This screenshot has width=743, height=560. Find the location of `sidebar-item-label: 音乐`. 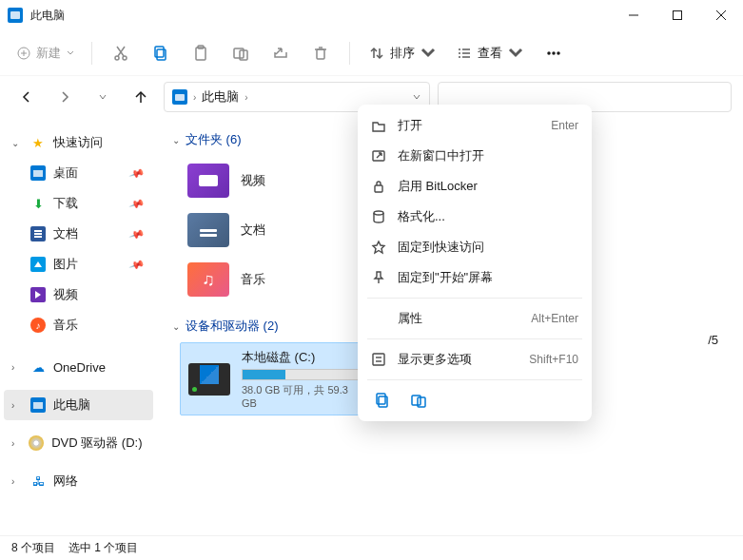

sidebar-item-label: 音乐 is located at coordinates (66, 325).